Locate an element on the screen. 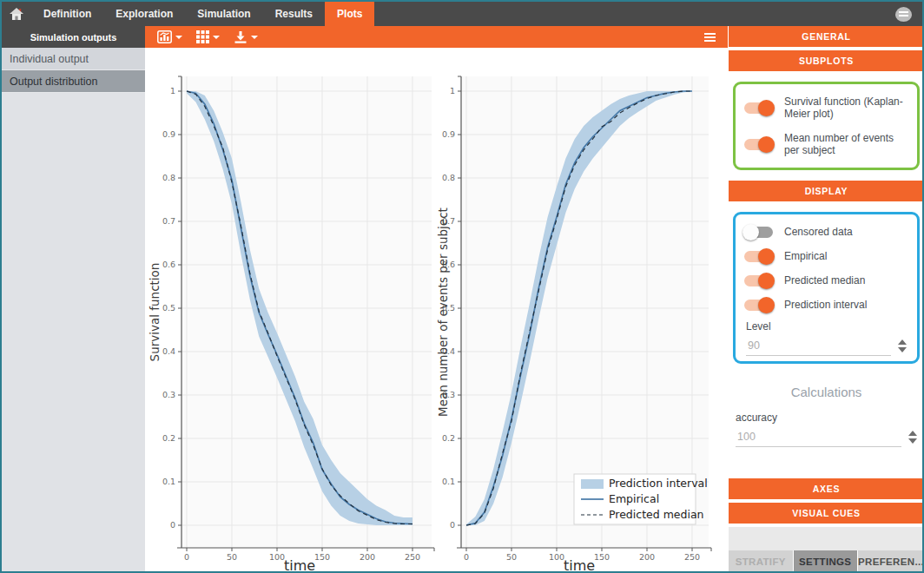  prediction-interval-toggle is located at coordinates (759, 306).